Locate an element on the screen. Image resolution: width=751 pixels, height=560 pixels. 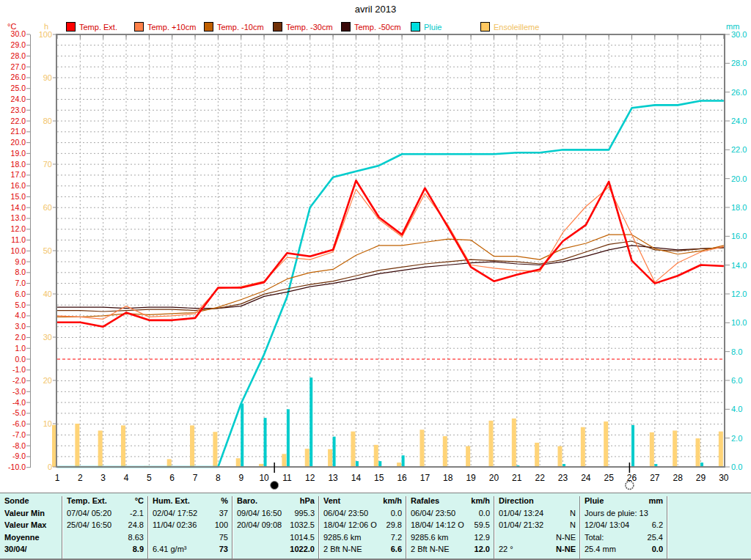
sun-axis-label: 90 is located at coordinates (48, 78).